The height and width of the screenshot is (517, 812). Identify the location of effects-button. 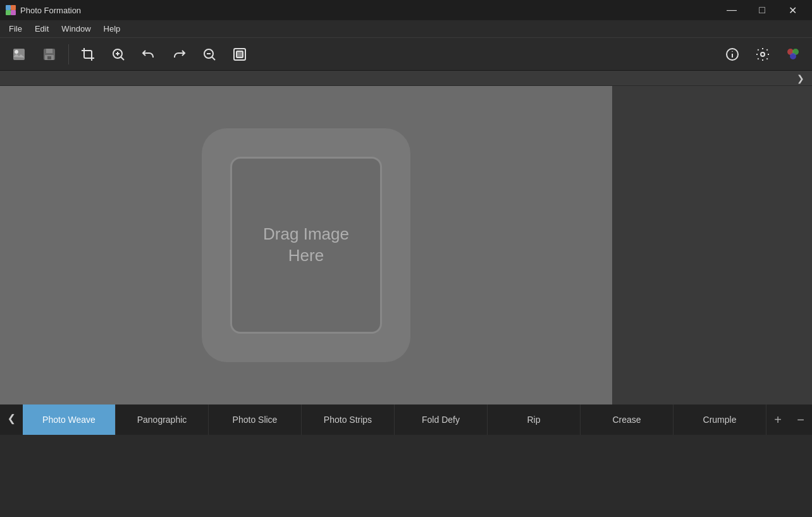
(793, 54).